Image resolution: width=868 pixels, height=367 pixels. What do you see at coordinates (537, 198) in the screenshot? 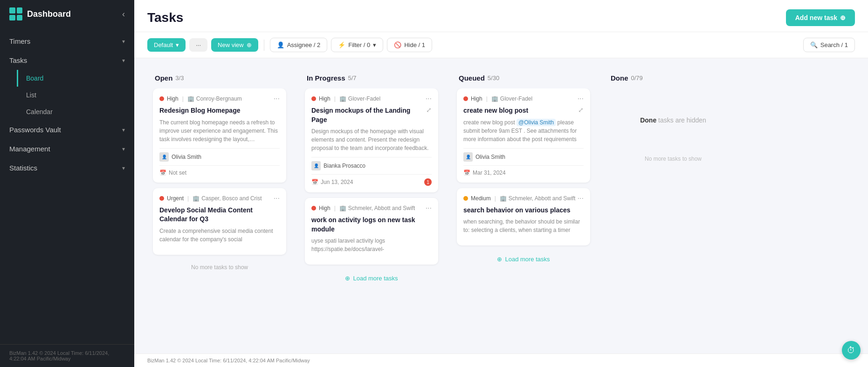
I see `company-name: 🏢 Schmeler, Abbott and Swift` at bounding box center [537, 198].